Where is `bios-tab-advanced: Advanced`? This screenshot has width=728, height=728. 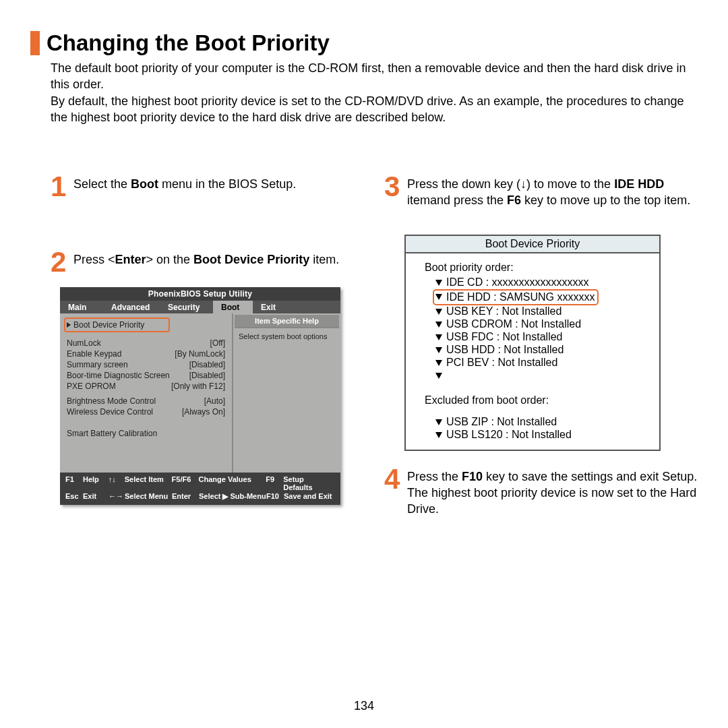
bios-tab-advanced: Advanced is located at coordinates (131, 307).